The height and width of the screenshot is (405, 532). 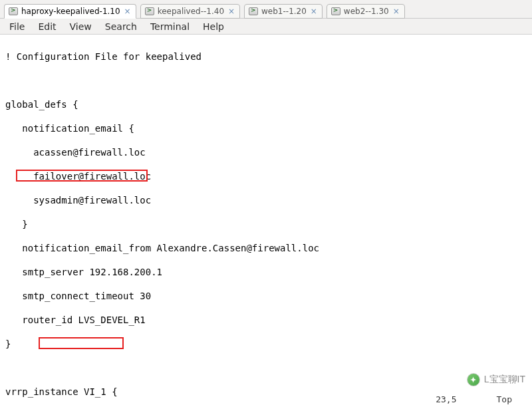 I want to click on config-line: notification_email {, so click(x=266, y=128).